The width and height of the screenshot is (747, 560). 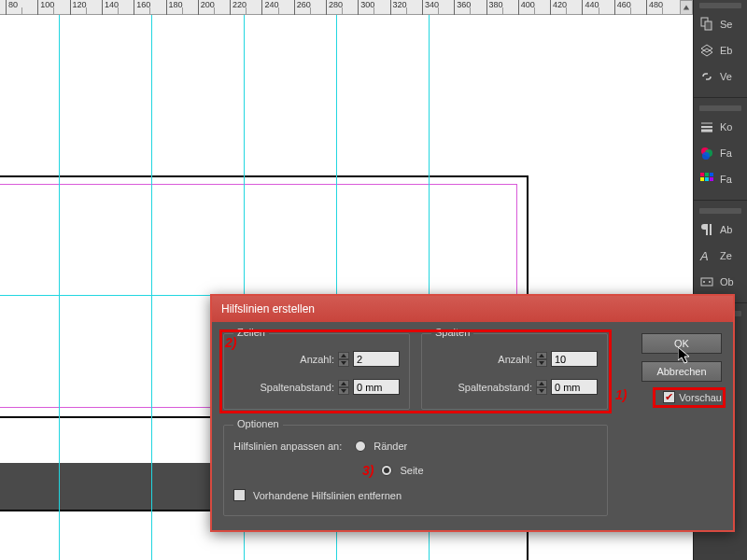 I want to click on fit-margins-label: Ränder, so click(x=390, y=446).